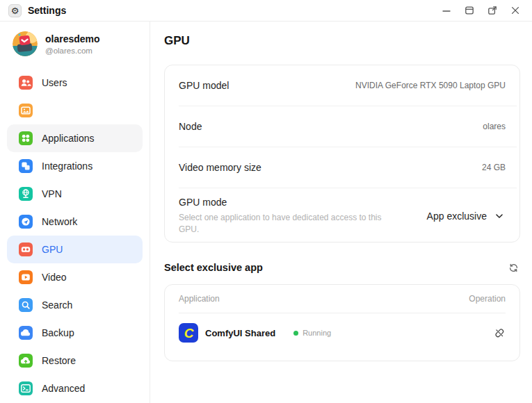 This screenshot has height=403, width=532. What do you see at coordinates (26, 305) in the screenshot?
I see `search-icon` at bounding box center [26, 305].